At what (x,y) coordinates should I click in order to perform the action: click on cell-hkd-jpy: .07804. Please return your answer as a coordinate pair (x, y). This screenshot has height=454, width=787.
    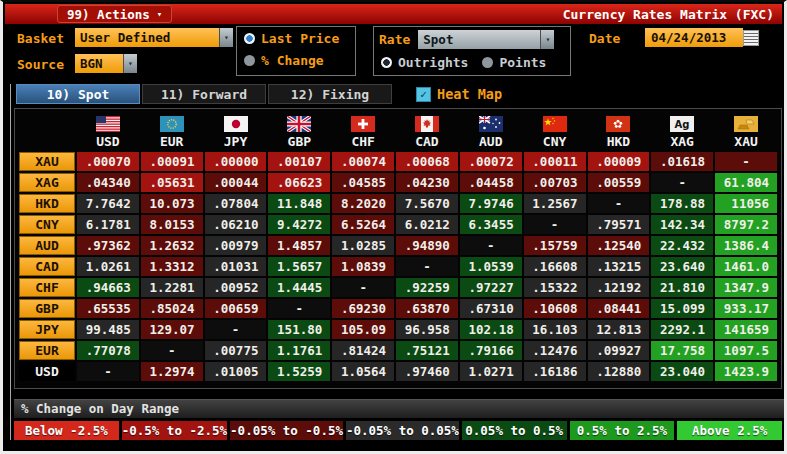
    Looking at the image, I should click on (236, 204).